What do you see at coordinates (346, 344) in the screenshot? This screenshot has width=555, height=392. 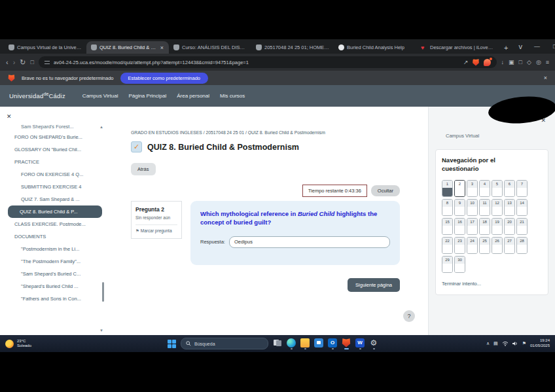 I see `brave-taskbar-item` at bounding box center [346, 344].